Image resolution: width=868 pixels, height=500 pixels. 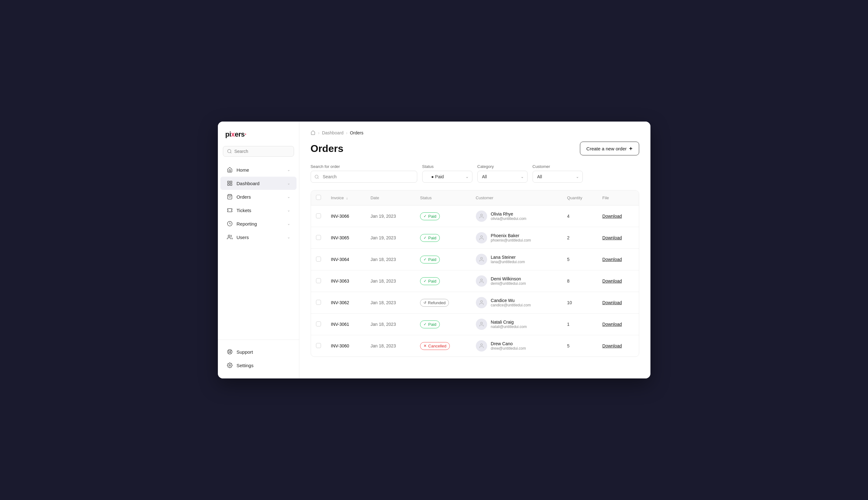 What do you see at coordinates (230, 365) in the screenshot?
I see `settings-icon` at bounding box center [230, 365].